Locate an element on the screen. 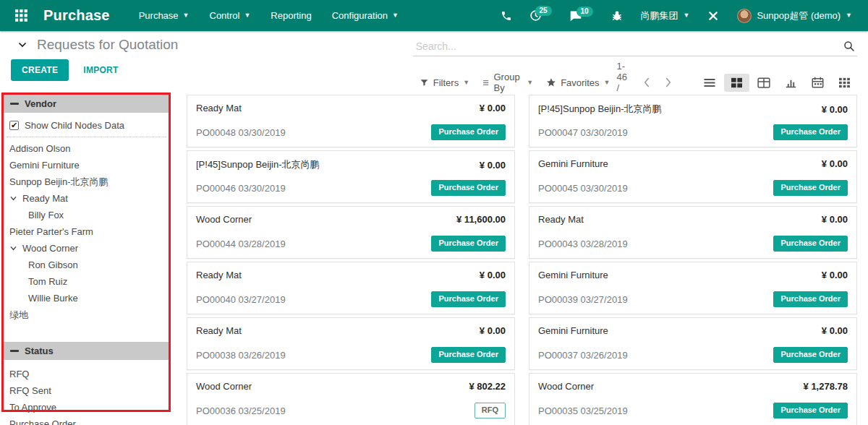 The width and height of the screenshot is (868, 425). vendor-filter-item: Ron Gibson is located at coordinates (86, 265).